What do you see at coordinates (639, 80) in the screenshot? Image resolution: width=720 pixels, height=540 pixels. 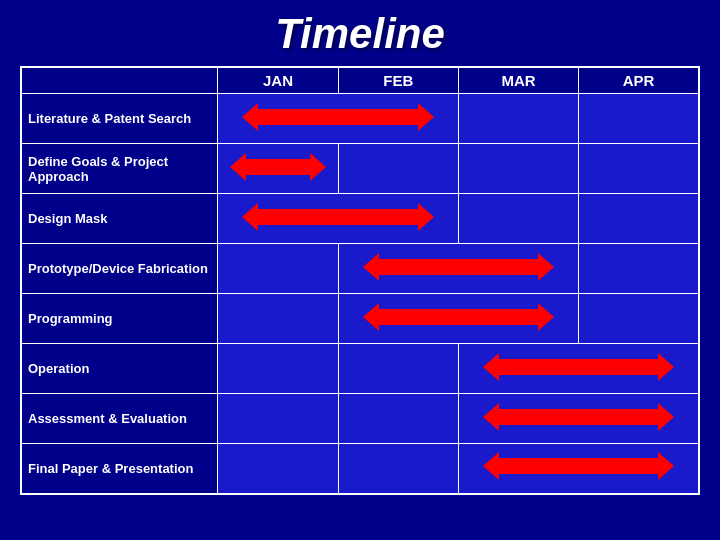 I see `col-apr: APR` at bounding box center [639, 80].